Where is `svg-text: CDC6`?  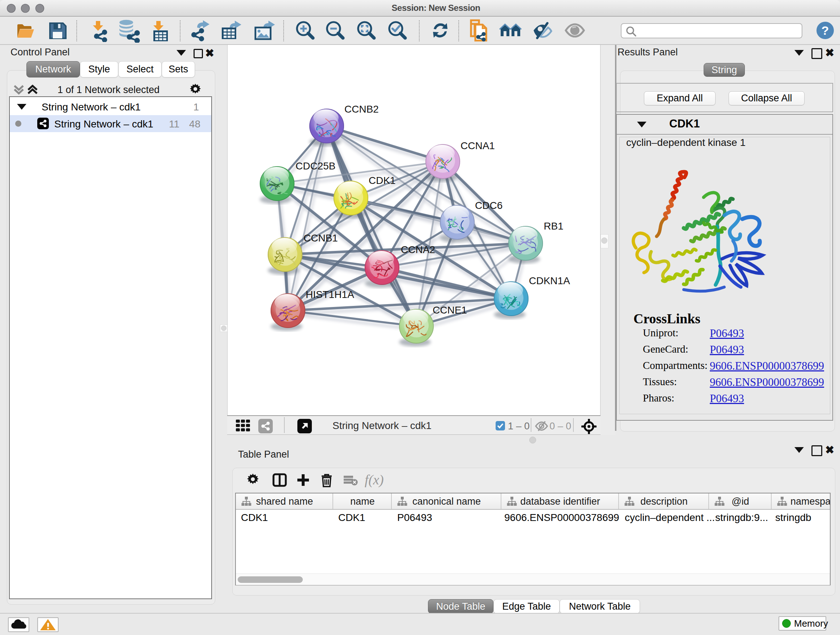 svg-text: CDC6 is located at coordinates (489, 205).